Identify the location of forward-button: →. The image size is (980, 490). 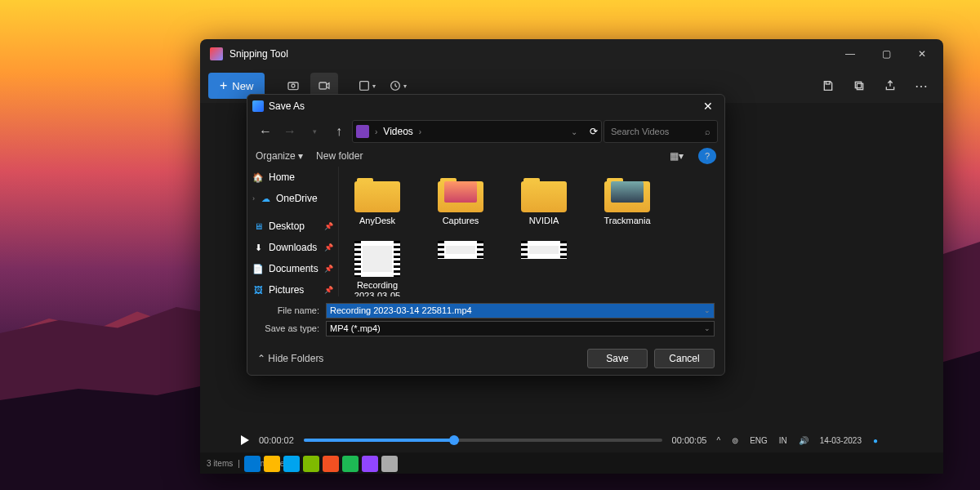
(290, 131).